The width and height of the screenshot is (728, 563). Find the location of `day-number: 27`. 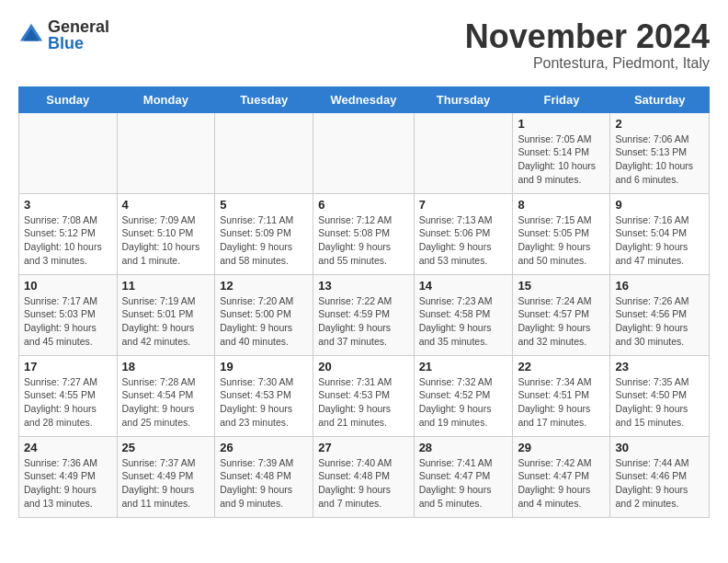

day-number: 27 is located at coordinates (363, 447).